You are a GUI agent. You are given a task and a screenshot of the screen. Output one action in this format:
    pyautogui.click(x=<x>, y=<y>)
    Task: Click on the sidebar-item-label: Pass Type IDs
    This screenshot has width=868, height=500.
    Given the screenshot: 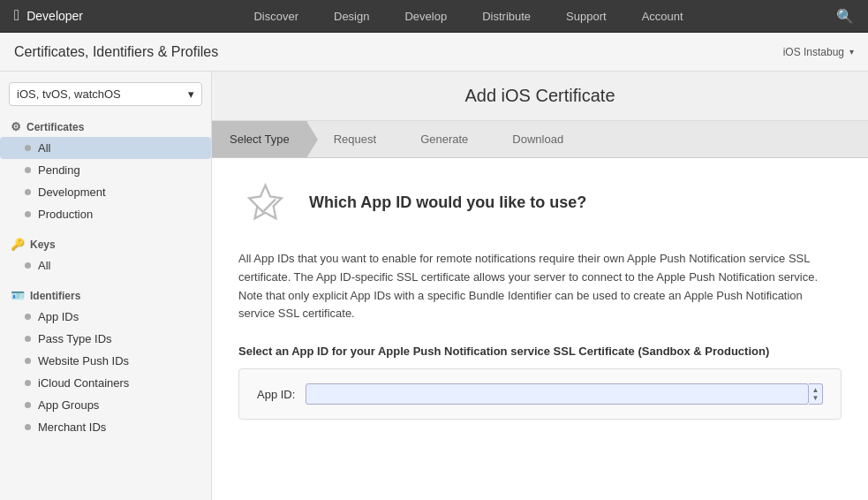 What is the action you would take?
    pyautogui.click(x=75, y=339)
    